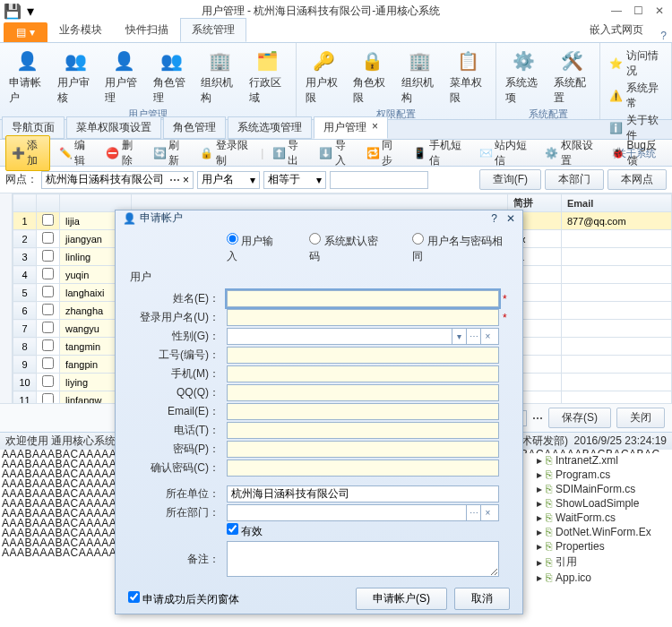  What do you see at coordinates (538, 418) in the screenshot?
I see `ellipsis-icon: ⋯` at bounding box center [538, 418].